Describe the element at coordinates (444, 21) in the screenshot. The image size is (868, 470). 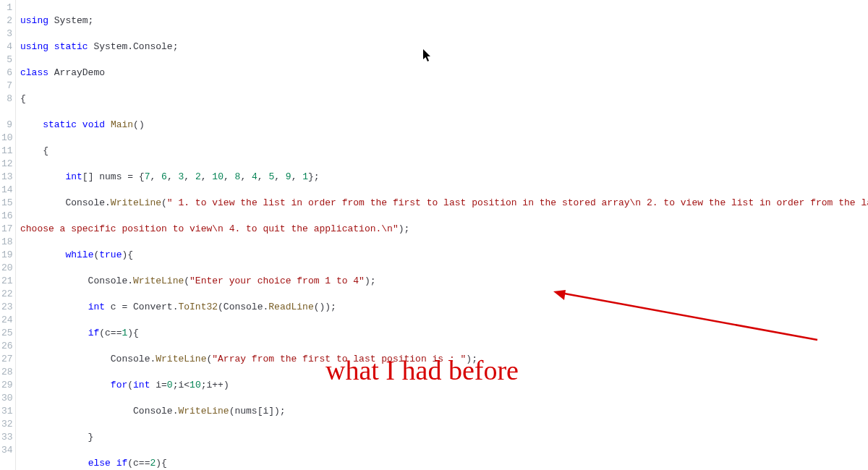
I see `code-line: using System;` at that location.